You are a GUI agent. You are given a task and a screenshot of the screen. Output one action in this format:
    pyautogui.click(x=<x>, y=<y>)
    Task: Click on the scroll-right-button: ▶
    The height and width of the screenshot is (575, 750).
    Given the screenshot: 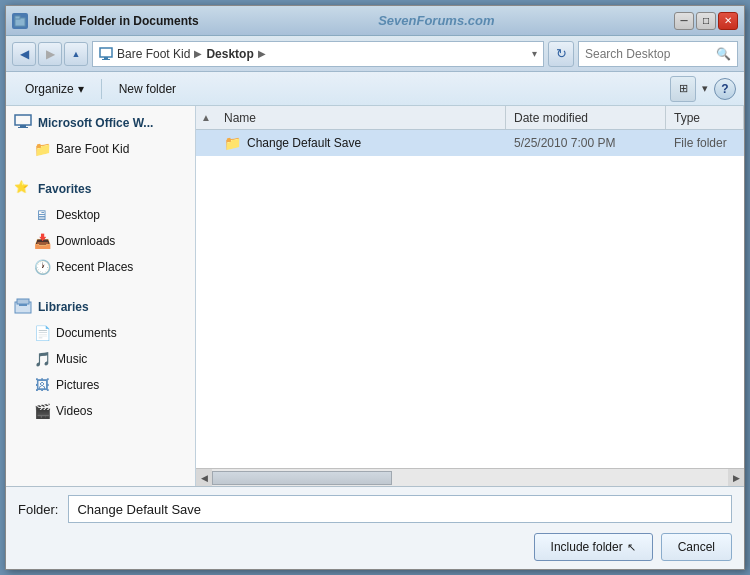 What is the action you would take?
    pyautogui.click(x=736, y=478)
    